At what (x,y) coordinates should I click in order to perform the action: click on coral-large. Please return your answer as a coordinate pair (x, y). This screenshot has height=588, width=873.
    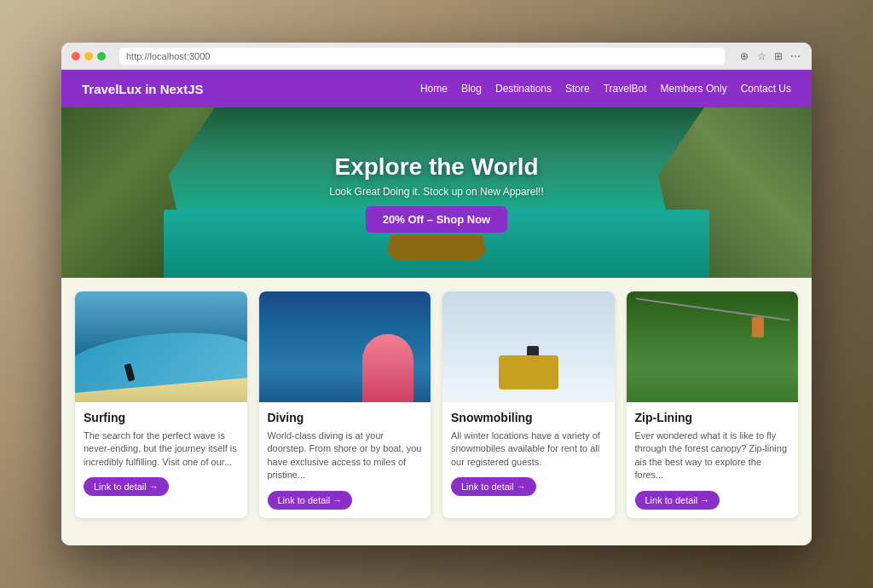
    Looking at the image, I should click on (388, 368).